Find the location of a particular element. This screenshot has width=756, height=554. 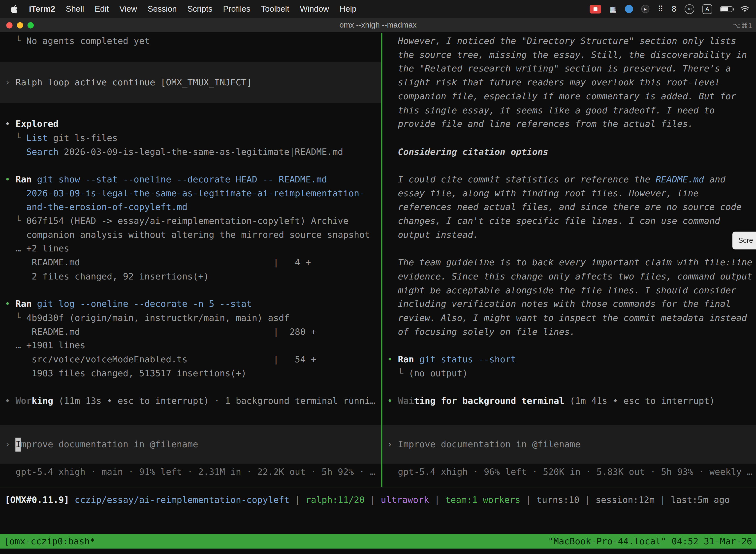

menu-help: Help is located at coordinates (348, 9).